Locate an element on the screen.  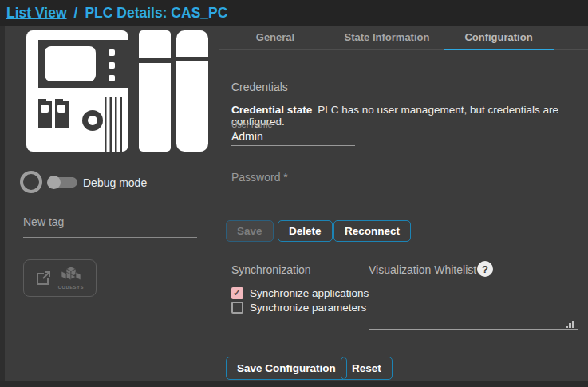
open-in-codesys-button: CODESYS is located at coordinates (60, 278).